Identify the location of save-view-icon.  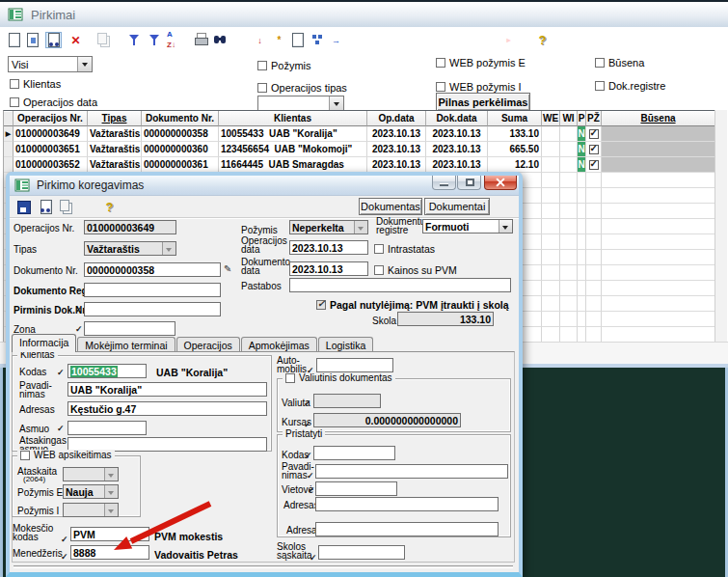
(46, 206).